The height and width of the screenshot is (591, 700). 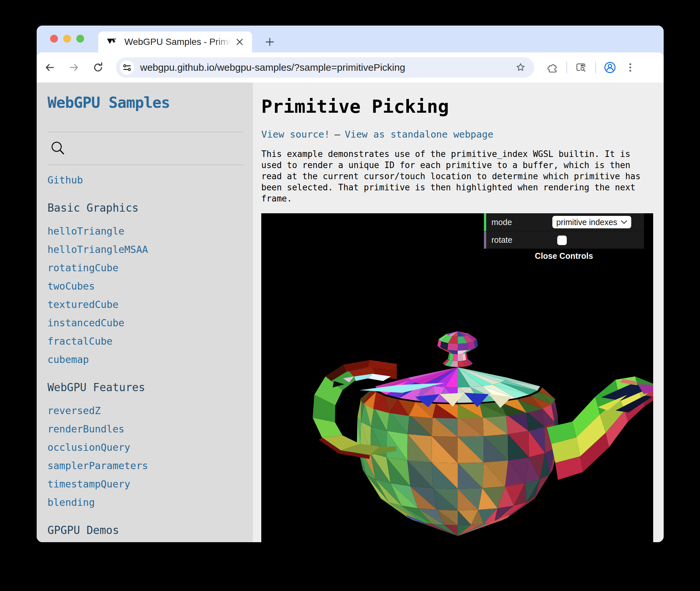 What do you see at coordinates (499, 240) in the screenshot?
I see `rotate-label: rotate` at bounding box center [499, 240].